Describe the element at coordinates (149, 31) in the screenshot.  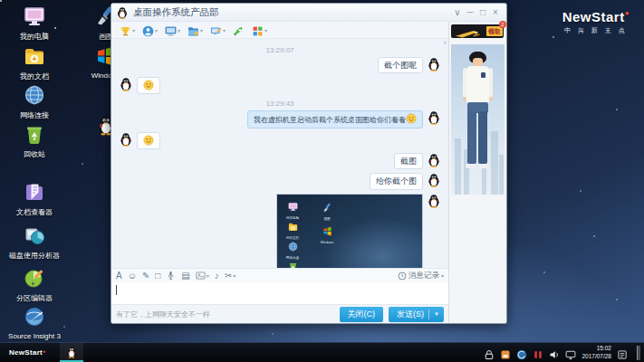
I see `member-profile-icon` at that location.